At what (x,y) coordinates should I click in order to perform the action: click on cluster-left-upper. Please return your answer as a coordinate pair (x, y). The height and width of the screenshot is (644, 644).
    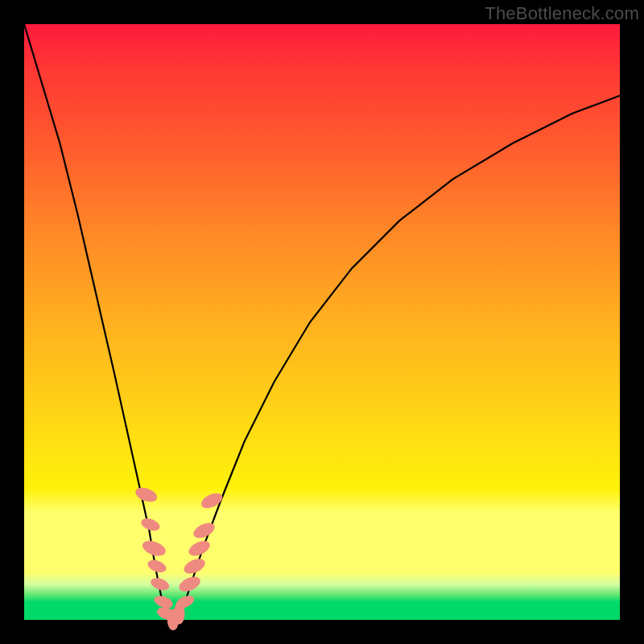
    Looking at the image, I should click on (147, 494).